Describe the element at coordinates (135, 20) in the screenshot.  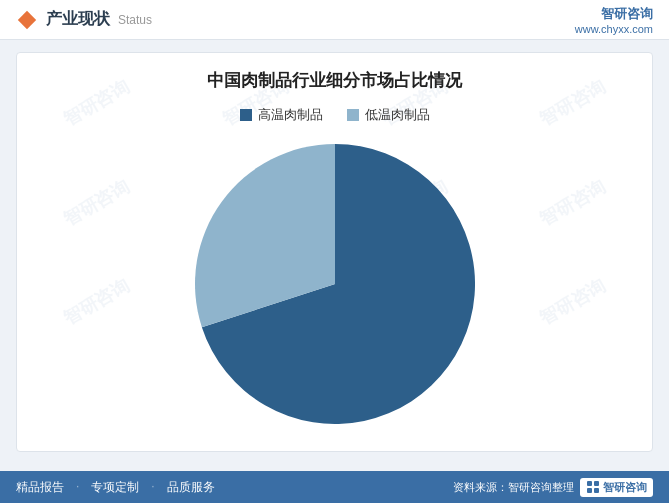
I see `page-status: Status` at that location.